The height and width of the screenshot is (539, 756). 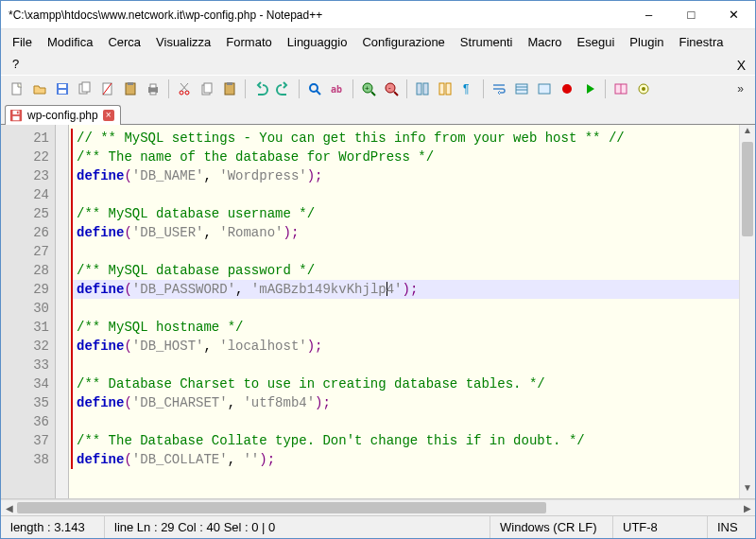 I want to click on code-line: define('DB_USER', 'Romano');, so click(x=404, y=233).